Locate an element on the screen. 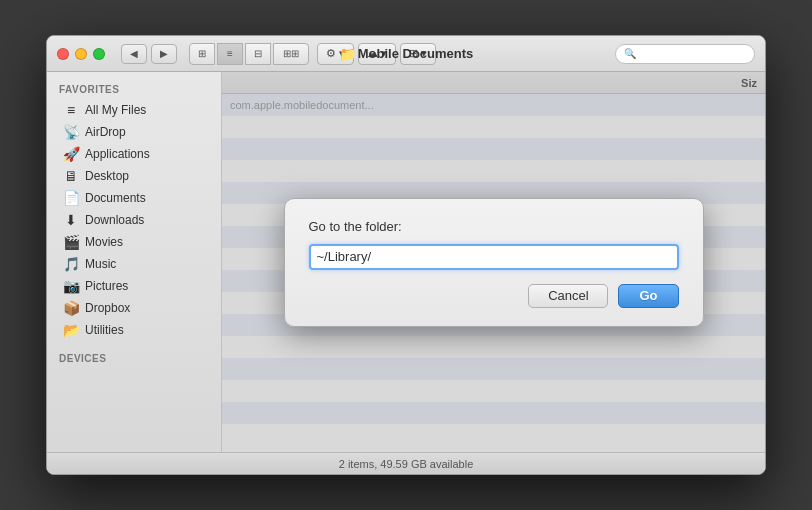 The image size is (812, 510). search-icon: 🔍 is located at coordinates (630, 54).